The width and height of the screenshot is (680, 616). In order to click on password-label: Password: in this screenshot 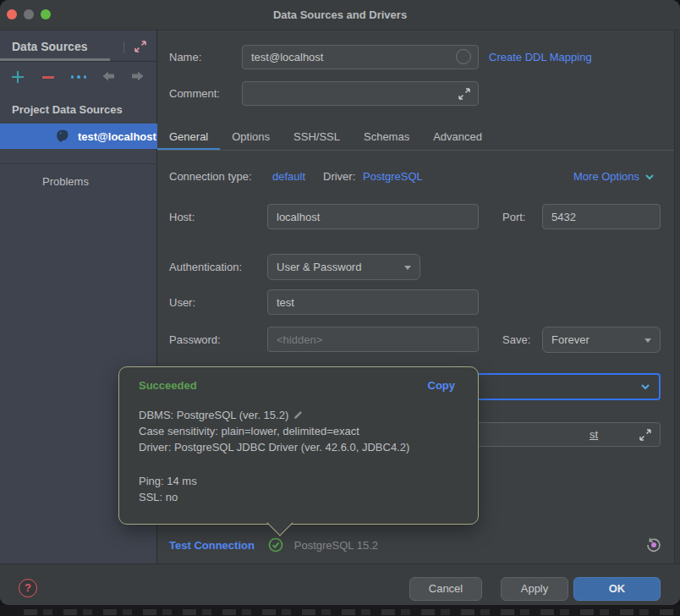, I will do `click(195, 340)`.